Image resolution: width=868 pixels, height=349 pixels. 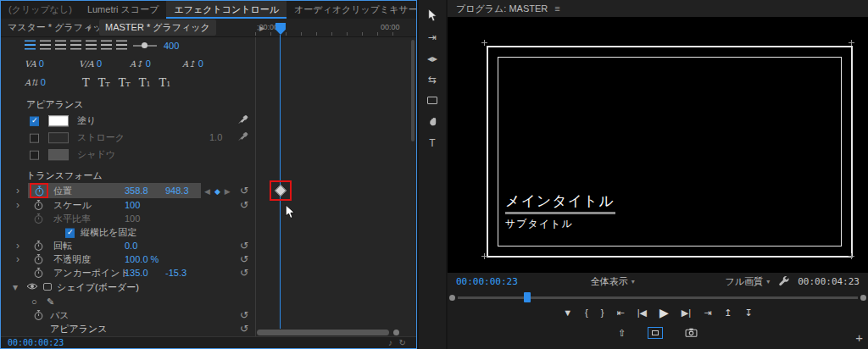 I want to click on rotation-stopwatch-icon, so click(x=39, y=246).